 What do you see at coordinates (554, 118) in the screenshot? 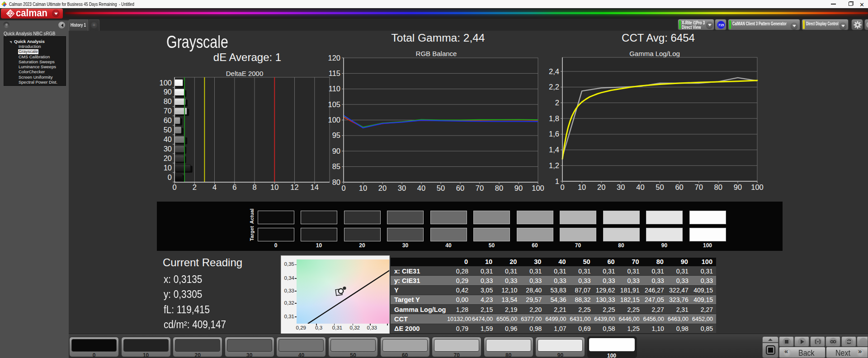
I see `svg-text: 1,8` at bounding box center [554, 118].